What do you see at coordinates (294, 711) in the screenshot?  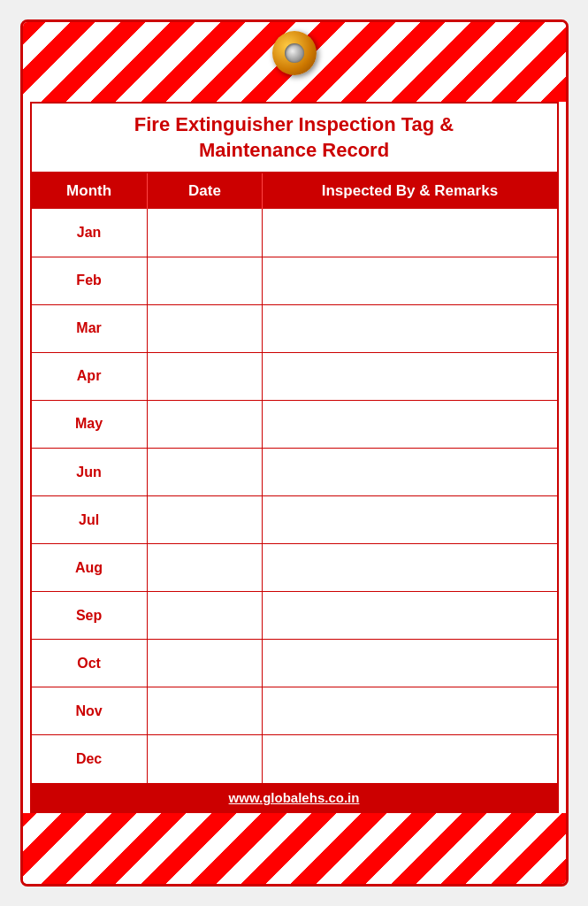 I see `table-row: Nov` at bounding box center [294, 711].